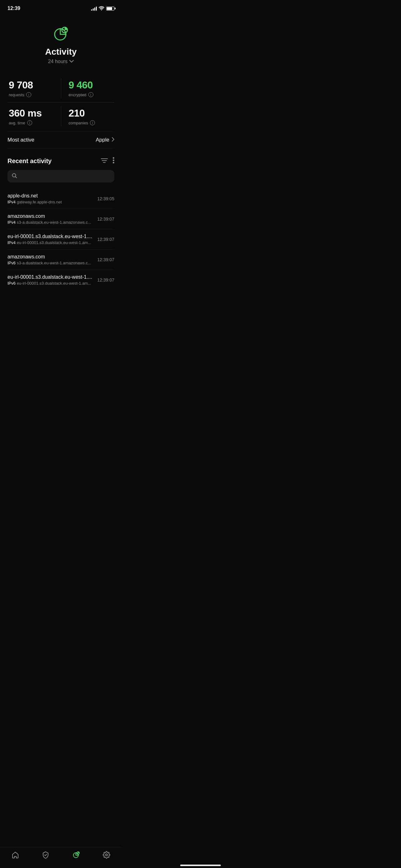  What do you see at coordinates (61, 102) in the screenshot?
I see `stats-section: 9 708 requests i 9 460 encrypted i` at bounding box center [61, 102].